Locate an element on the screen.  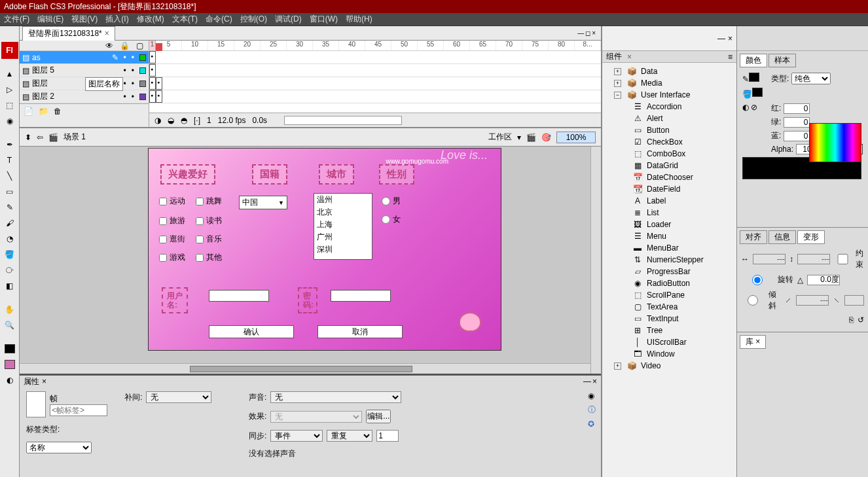
r-input is located at coordinates (797, 109).